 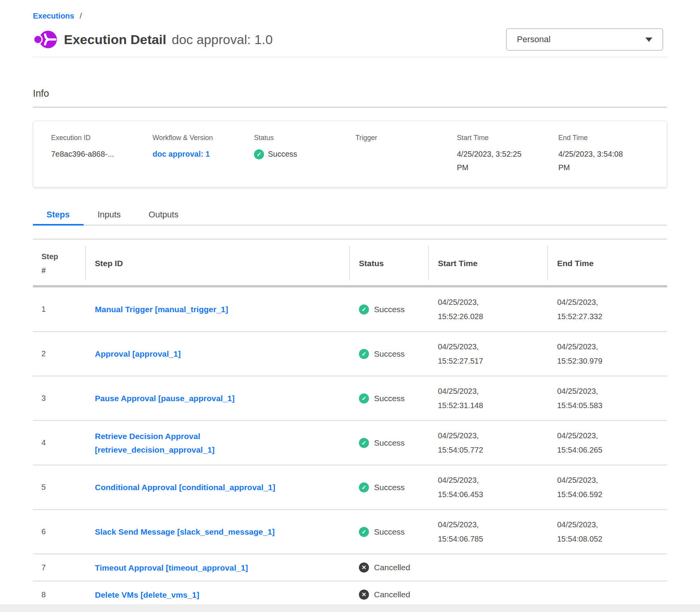 What do you see at coordinates (59, 398) in the screenshot?
I see `step-number: 3` at bounding box center [59, 398].